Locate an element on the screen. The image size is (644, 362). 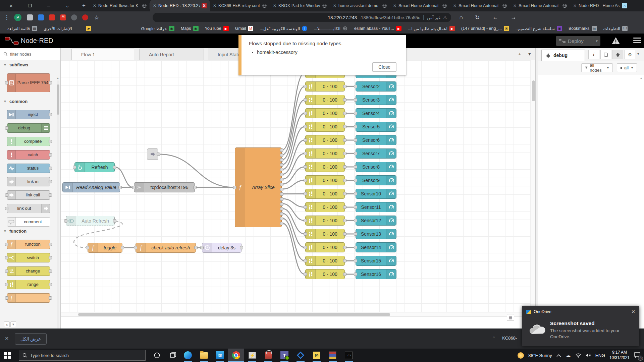
action-center-button: 3 is located at coordinates (637, 355).